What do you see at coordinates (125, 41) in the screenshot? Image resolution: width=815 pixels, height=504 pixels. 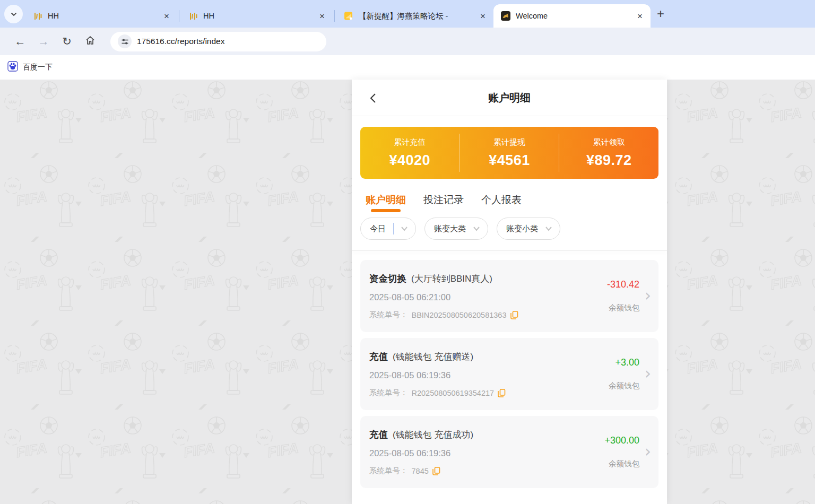 I see `site-settings-button` at bounding box center [125, 41].